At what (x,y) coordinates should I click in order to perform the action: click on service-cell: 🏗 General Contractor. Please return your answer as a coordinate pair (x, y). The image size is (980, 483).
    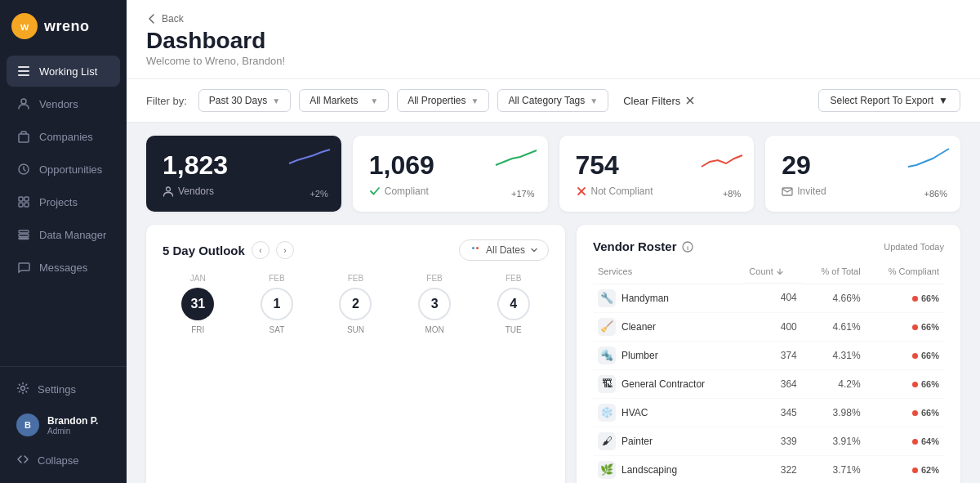
    Looking at the image, I should click on (668, 384).